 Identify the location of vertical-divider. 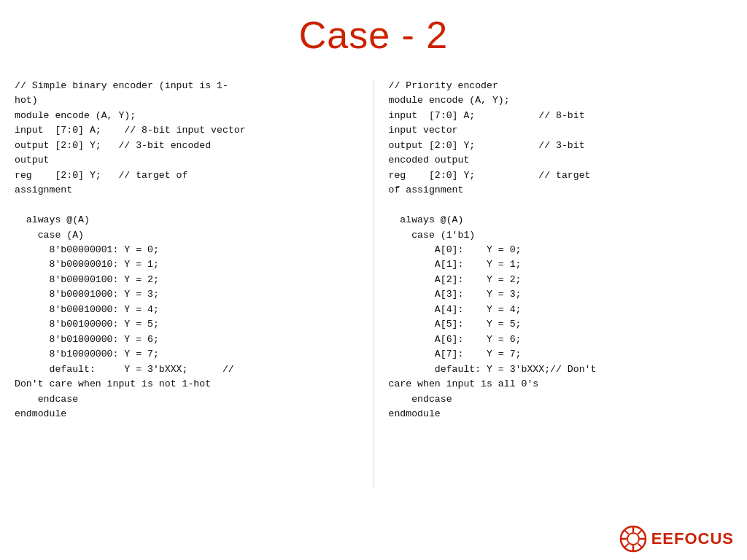
(374, 283).